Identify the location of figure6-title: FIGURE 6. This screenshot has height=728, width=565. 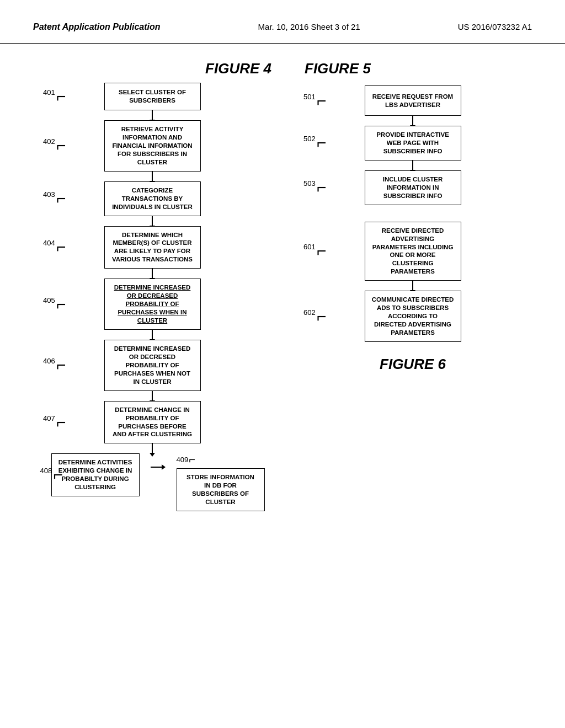
(413, 364).